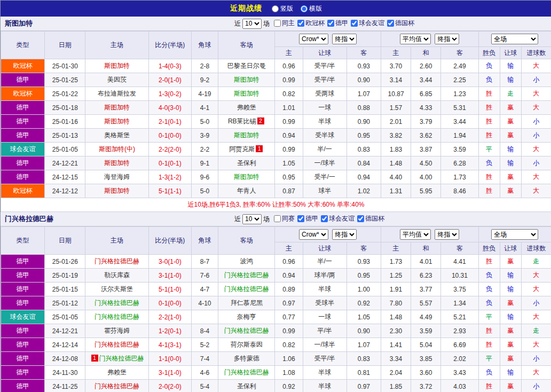 The image size is (551, 392). I want to click on corner-score: 8-4, so click(204, 331).